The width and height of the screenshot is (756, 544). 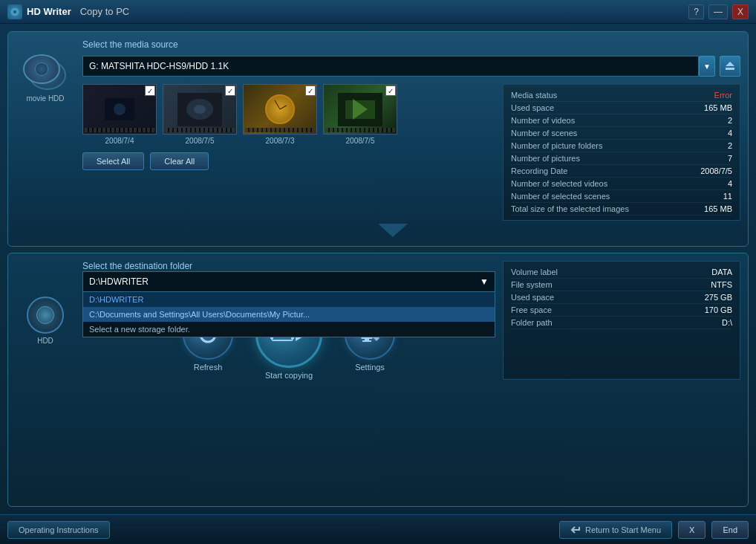 What do you see at coordinates (559, 184) in the screenshot?
I see `info-num-selected-videos-label: Number of selected videos` at bounding box center [559, 184].